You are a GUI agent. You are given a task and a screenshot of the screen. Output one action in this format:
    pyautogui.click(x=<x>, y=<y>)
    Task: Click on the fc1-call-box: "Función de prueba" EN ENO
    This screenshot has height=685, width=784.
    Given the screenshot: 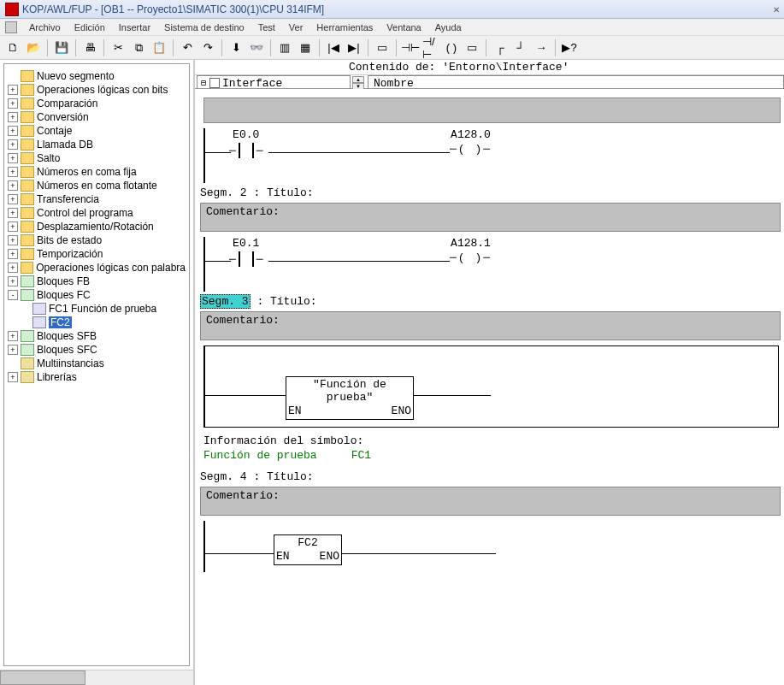 What is the action you would take?
    pyautogui.click(x=350, y=399)
    